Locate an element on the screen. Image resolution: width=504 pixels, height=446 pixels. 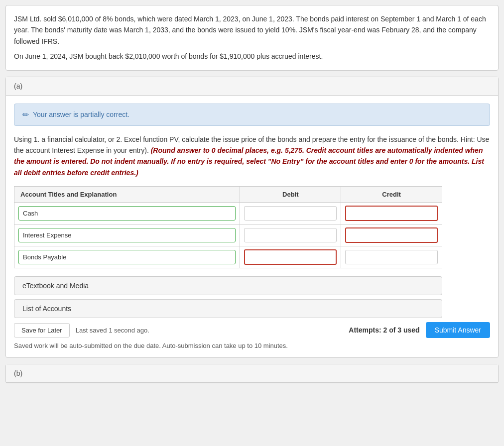
last-saved-text: Last saved 1 second ago. is located at coordinates (113, 331).